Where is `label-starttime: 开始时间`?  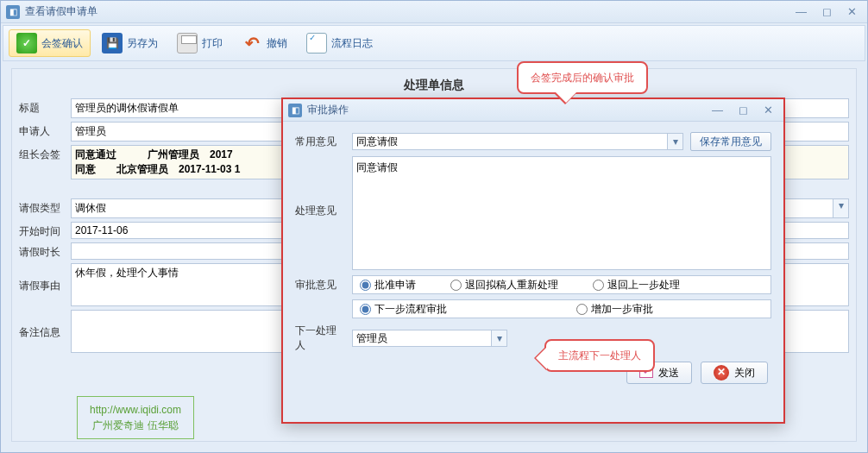
label-starttime: 开始时间 is located at coordinates (45, 230).